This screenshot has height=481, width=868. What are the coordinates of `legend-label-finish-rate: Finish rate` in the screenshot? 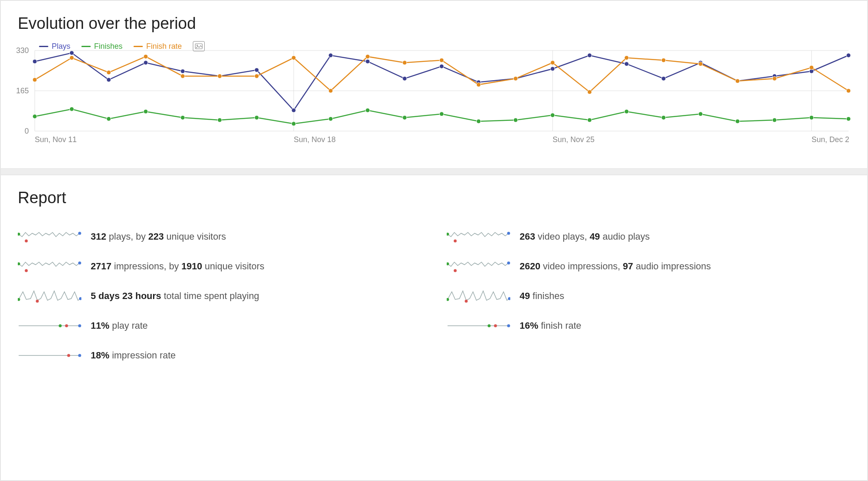 It's located at (164, 47).